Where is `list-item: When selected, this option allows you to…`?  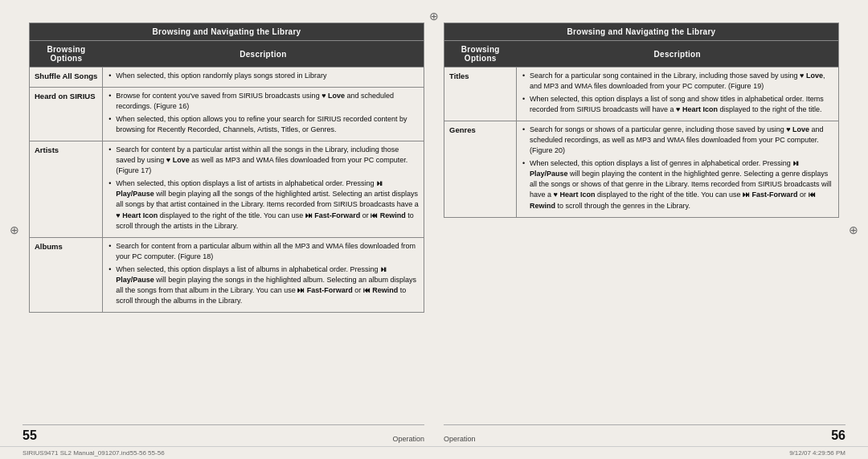
list-item: When selected, this option allows you to… is located at coordinates (264, 125).